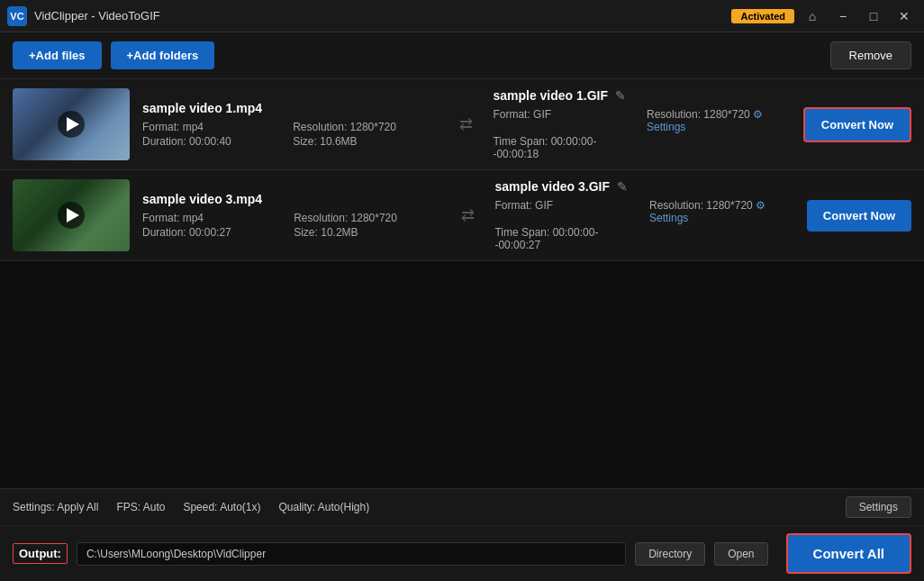 The image size is (924, 581). Describe the element at coordinates (740, 554) in the screenshot. I see `open-button: Open` at that location.